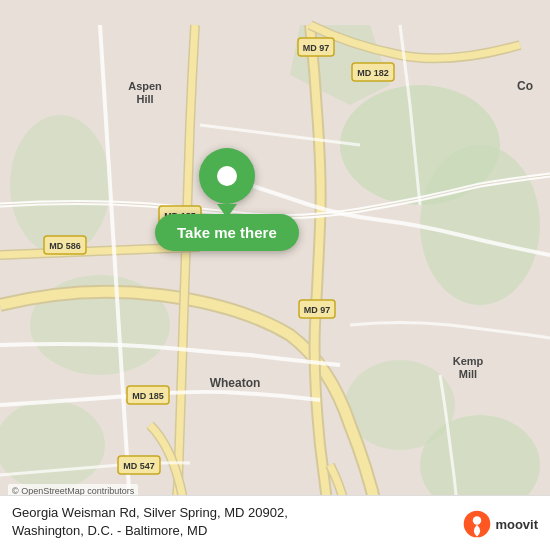  Describe the element at coordinates (144, 99) in the screenshot. I see `svg-text: Hill` at that location.